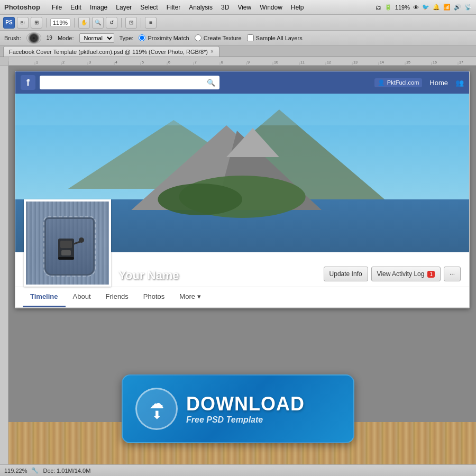 This screenshot has height=476, width=476. I want to click on fuel-pump-icon, so click(70, 246).